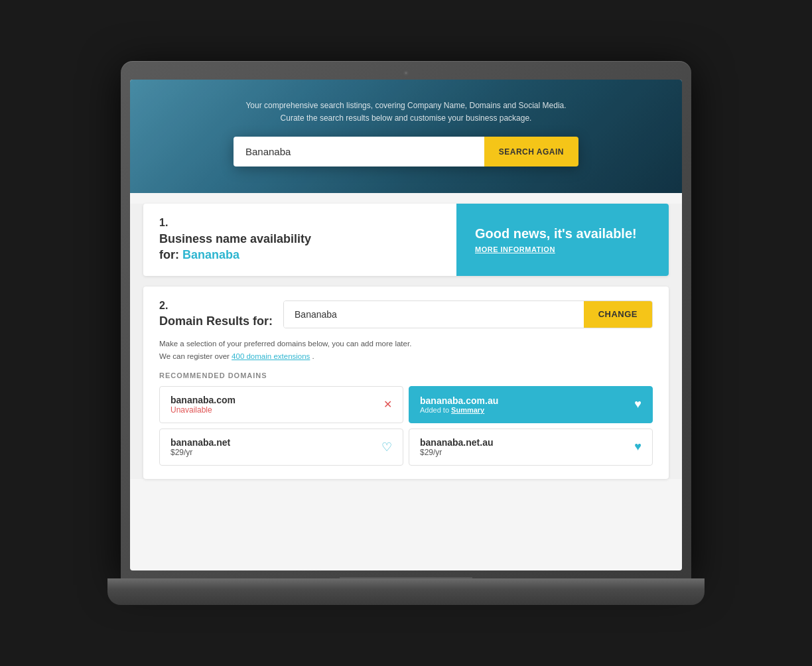  Describe the element at coordinates (563, 240) in the screenshot. I see `availability-panel: Good news, it's available! MORE INFORMAT…` at that location.